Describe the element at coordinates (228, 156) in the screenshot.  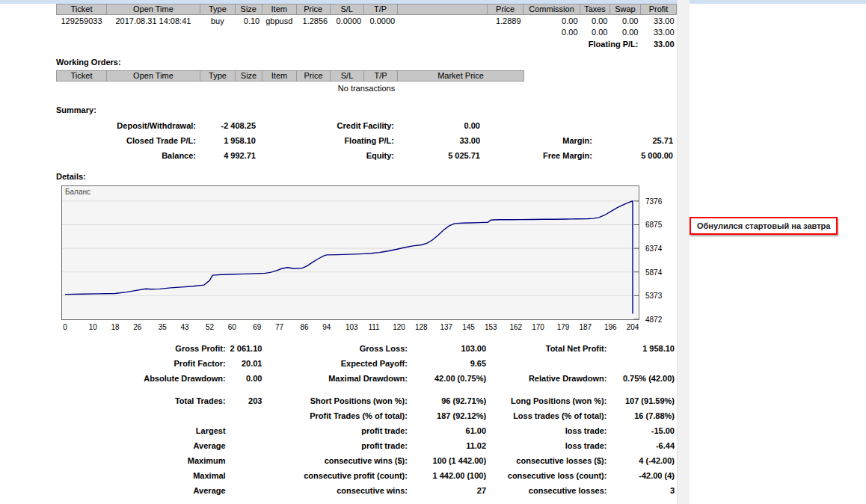
I see `summary-value: 4 992.71` at that location.